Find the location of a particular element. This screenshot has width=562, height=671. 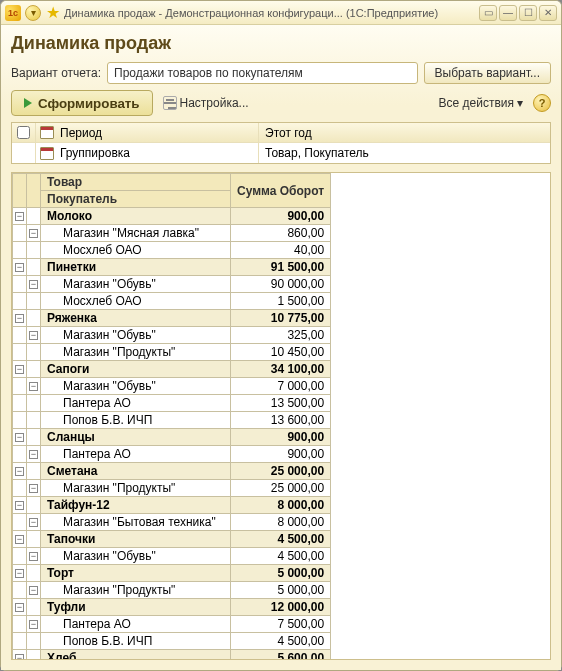

detail-row: − Магазин "Обувь" 90 000,00 is located at coordinates (172, 284).